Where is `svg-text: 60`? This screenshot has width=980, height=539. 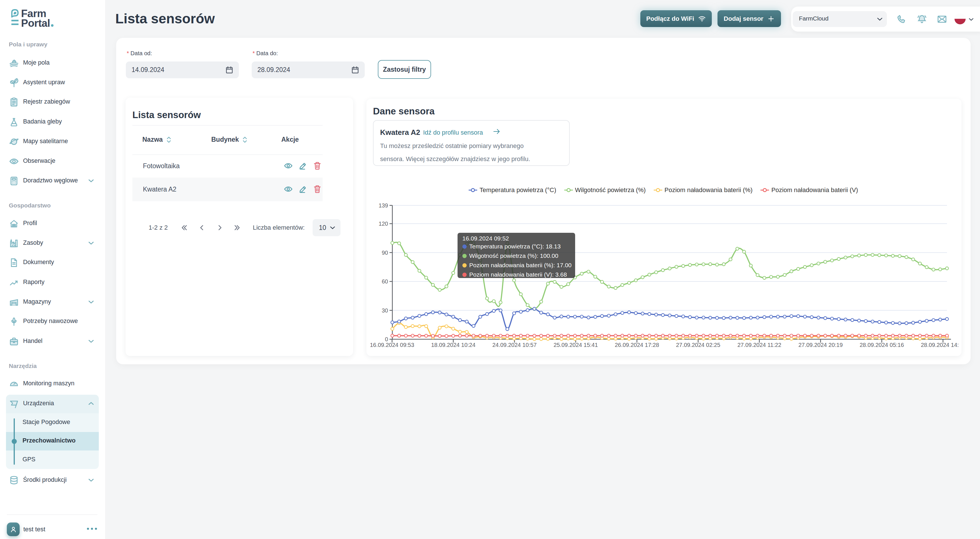
svg-text: 60 is located at coordinates (385, 281).